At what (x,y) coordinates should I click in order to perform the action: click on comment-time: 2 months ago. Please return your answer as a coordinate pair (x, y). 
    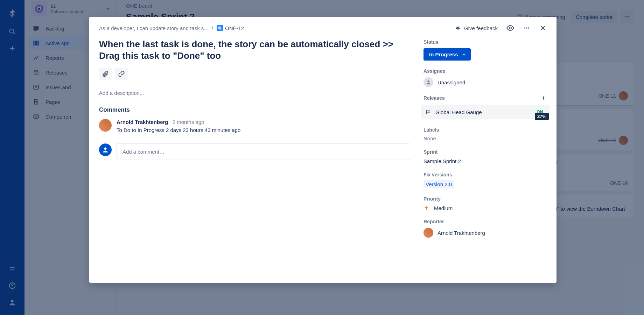
    Looking at the image, I should click on (188, 122).